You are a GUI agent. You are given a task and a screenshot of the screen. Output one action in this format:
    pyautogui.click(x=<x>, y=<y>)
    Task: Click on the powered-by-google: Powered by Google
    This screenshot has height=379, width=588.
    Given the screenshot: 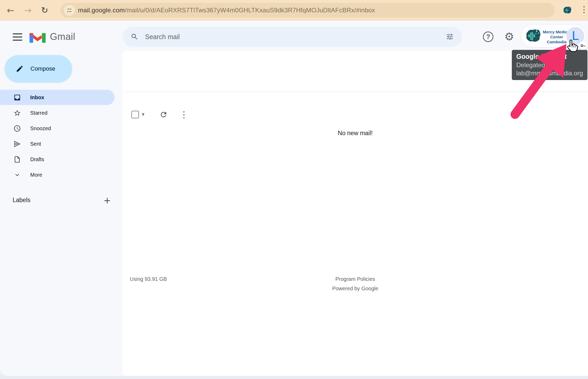 What is the action you would take?
    pyautogui.click(x=355, y=289)
    